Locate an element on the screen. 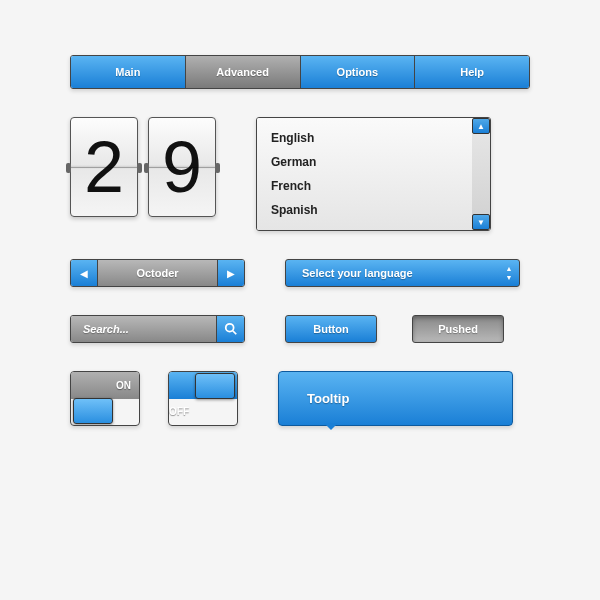 This screenshot has height=600, width=600. spinner-prev-icon: ◀ is located at coordinates (84, 273).